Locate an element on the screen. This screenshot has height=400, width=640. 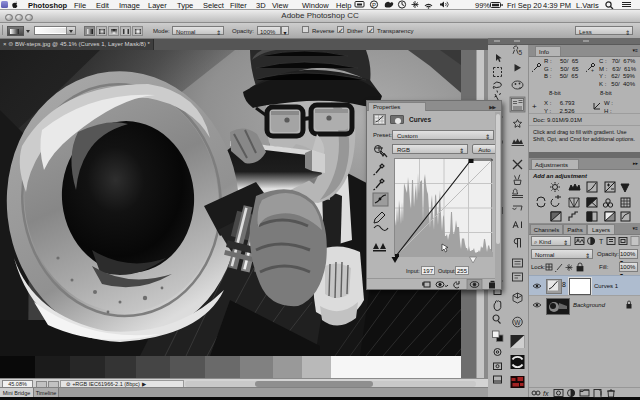
svg-text: W is located at coordinates (518, 322).